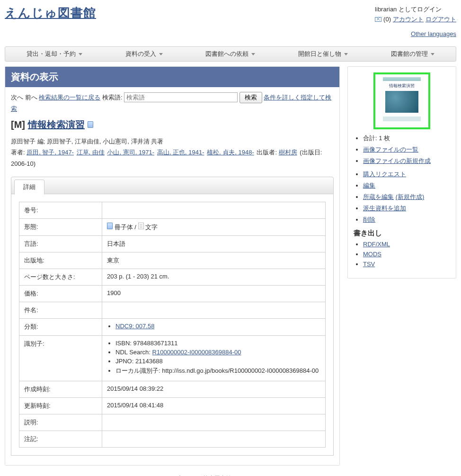  What do you see at coordinates (61, 310) in the screenshot?
I see `row-subject-label: 件名:` at bounding box center [61, 310].